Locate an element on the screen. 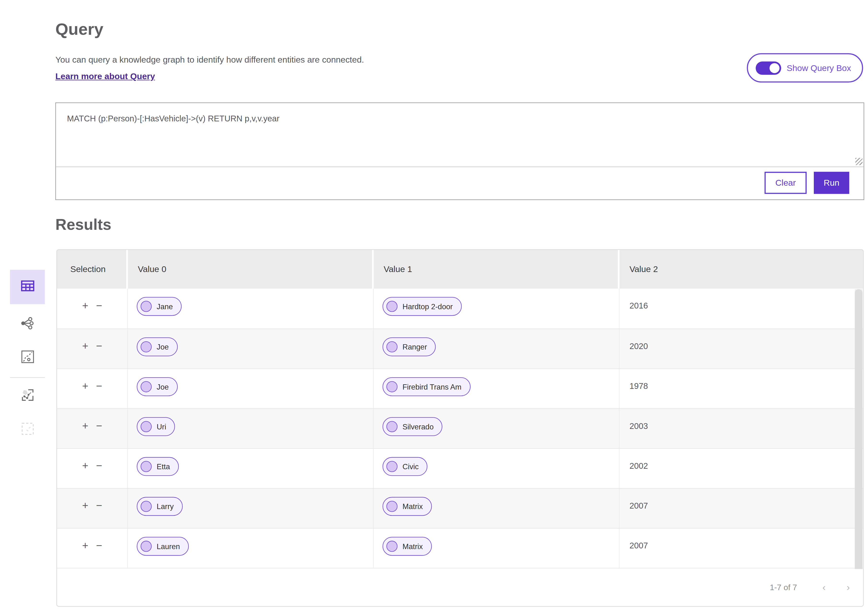 The height and width of the screenshot is (611, 868). run-button: Run is located at coordinates (832, 183).